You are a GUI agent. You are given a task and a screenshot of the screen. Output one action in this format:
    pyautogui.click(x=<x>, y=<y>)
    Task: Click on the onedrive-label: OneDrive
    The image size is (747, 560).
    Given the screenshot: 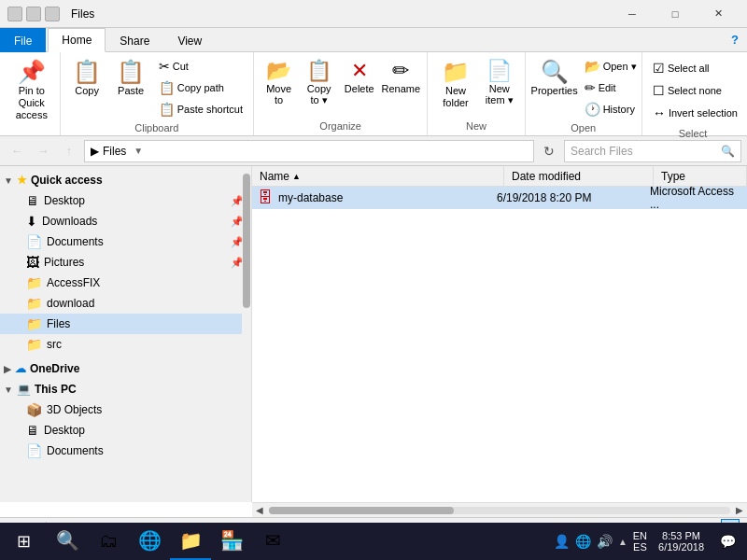 What is the action you would take?
    pyautogui.click(x=54, y=369)
    